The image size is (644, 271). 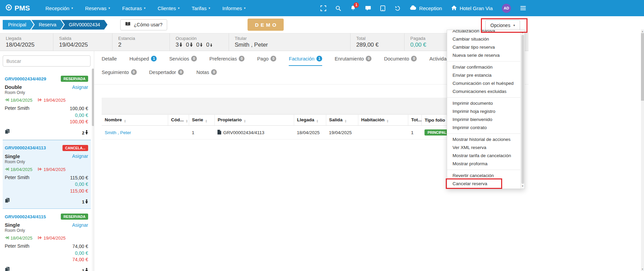 I want to click on user-avatar: AD, so click(x=507, y=8).